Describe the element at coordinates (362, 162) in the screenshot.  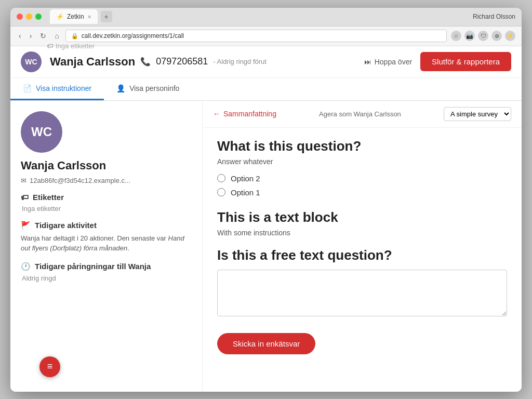
I see `question1-subtitle: Answer whatever` at that location.